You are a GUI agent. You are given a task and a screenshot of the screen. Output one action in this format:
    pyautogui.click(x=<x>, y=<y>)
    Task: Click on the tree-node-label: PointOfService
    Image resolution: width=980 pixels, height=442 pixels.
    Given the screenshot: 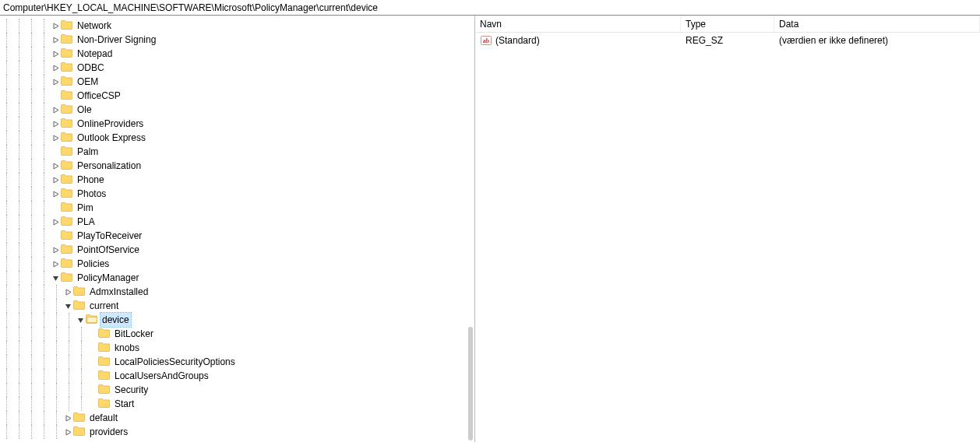 What is the action you would take?
    pyautogui.click(x=108, y=250)
    